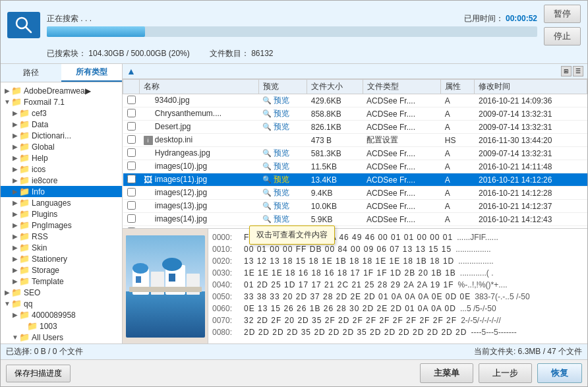 The width and height of the screenshot is (588, 387). I want to click on sidebar-item-4000089958: ▶📁4000089958, so click(61, 315).